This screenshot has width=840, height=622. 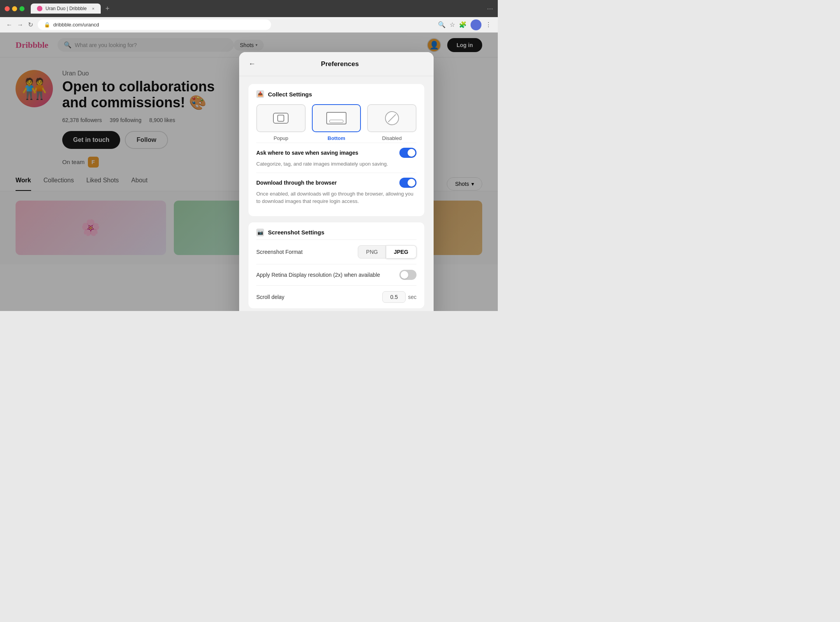 I want to click on screenshot-header: 📷 Screenshot Settings, so click(x=336, y=231).